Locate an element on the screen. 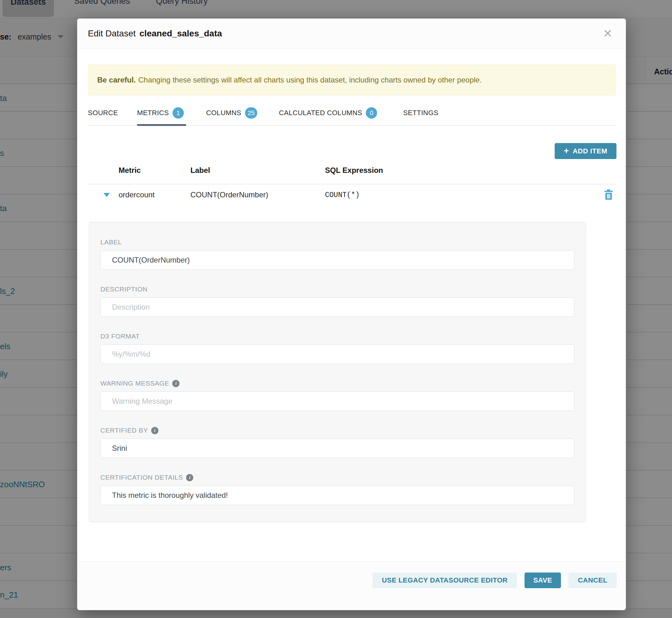 This screenshot has width=672, height=618. calculated-columns-count-badge: 0 is located at coordinates (371, 113).